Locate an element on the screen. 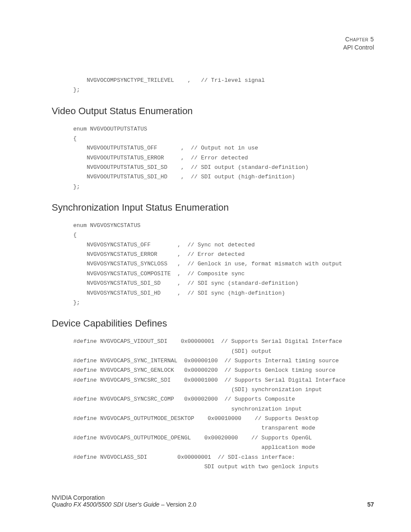 The width and height of the screenshot is (411, 532). code-fragment-top: NVGVOCOMPSYNCTYPE_TRILEVEL , // Tri-leve… is located at coordinates (225, 85).